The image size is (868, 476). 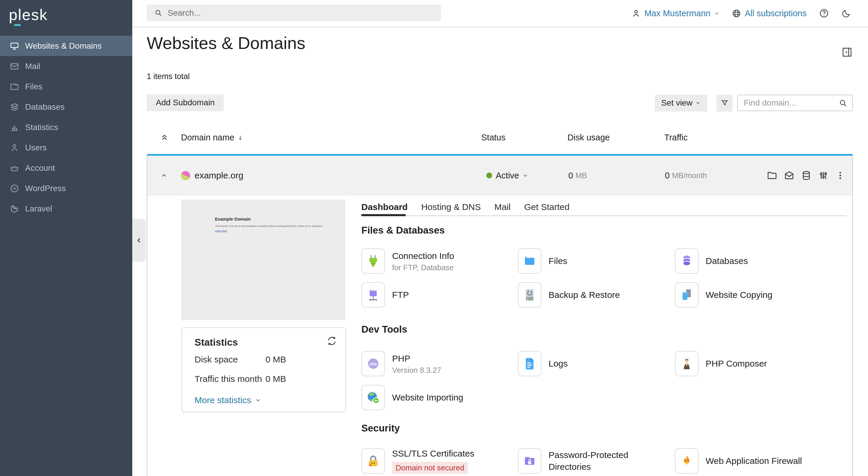 I want to click on statistics-card: Statistics Disk space0 MBTraffic this mo…, so click(x=264, y=370).